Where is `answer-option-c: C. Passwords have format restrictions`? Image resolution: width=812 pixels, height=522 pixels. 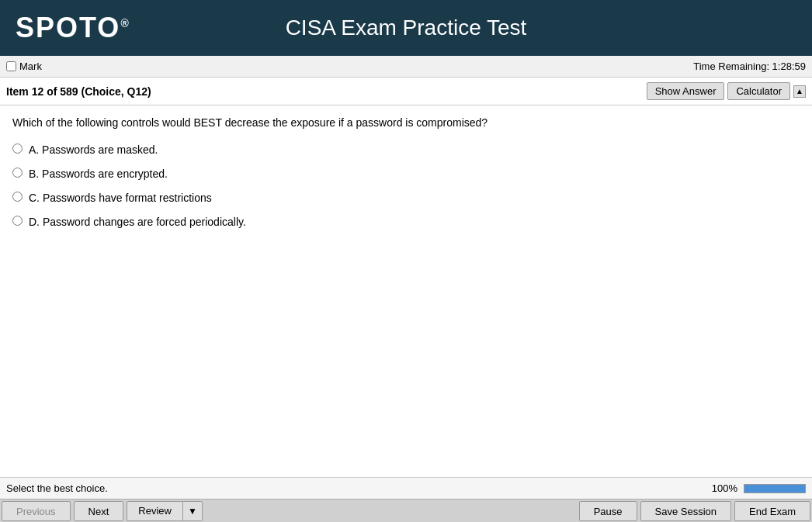
answer-option-c: C. Passwords have format restrictions is located at coordinates (406, 199).